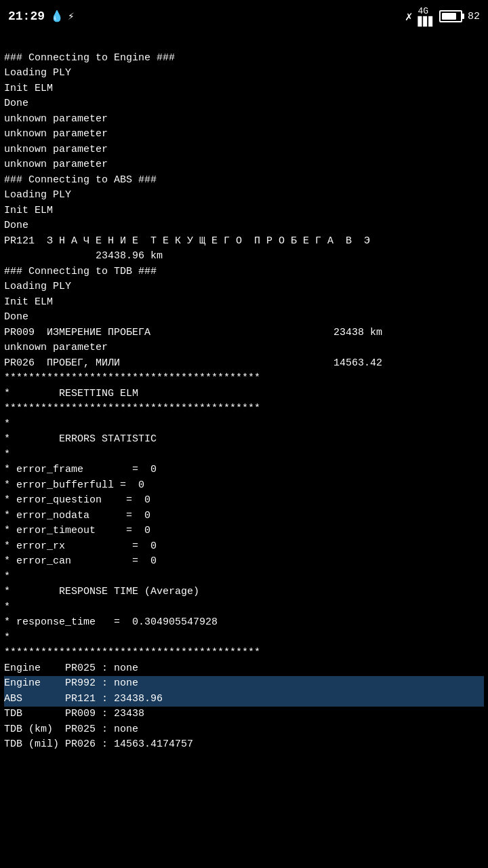 The width and height of the screenshot is (488, 868). Describe the element at coordinates (244, 669) in the screenshot. I see `terminal-line: Engine PR025 : none` at that location.